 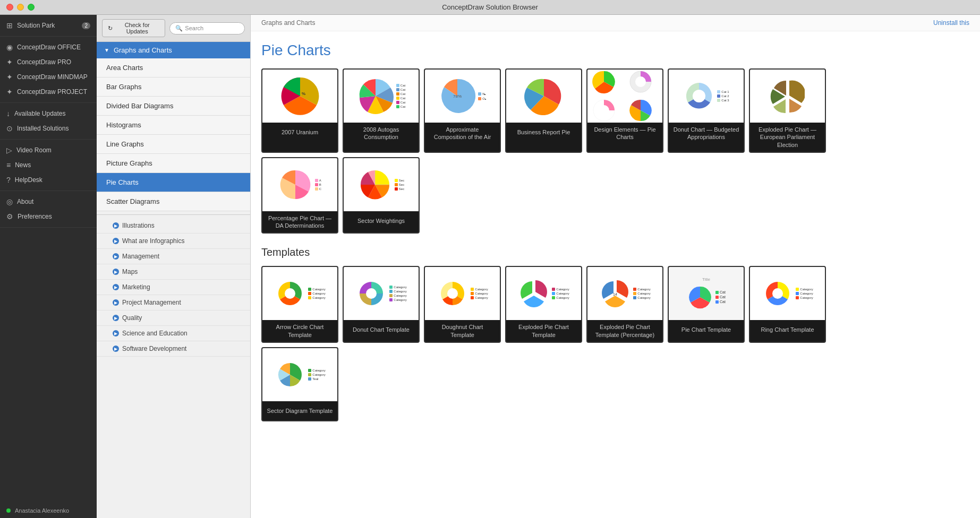 What do you see at coordinates (48, 77) in the screenshot?
I see `sidebar-item-mindmap: ✦ ConceptDraw MINDMAP` at bounding box center [48, 77].